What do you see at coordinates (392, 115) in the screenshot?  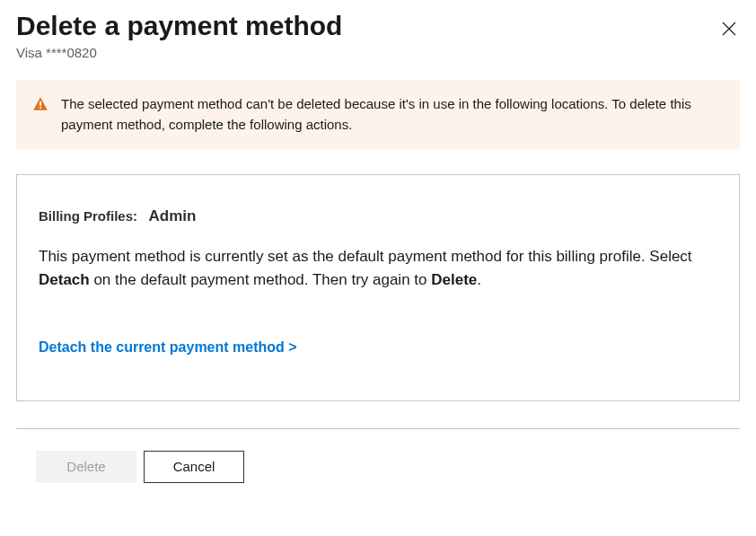 I see `warning-text: The selected payment method can't be del…` at bounding box center [392, 115].